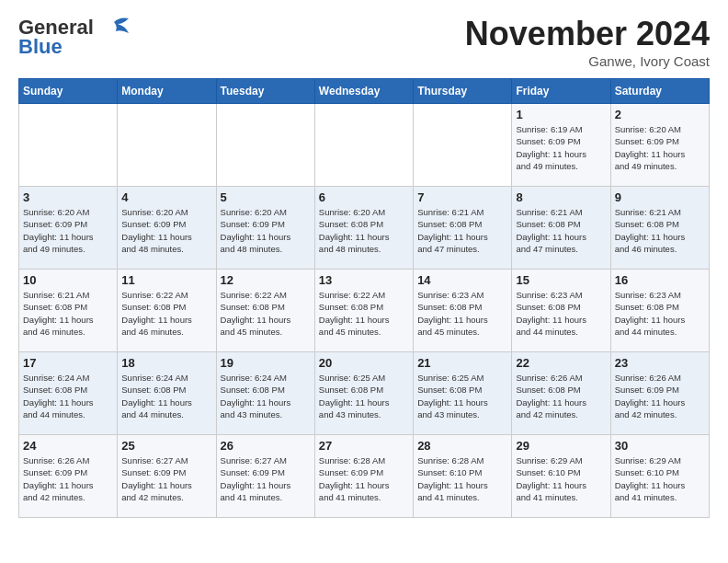 This screenshot has width=728, height=563. Describe the element at coordinates (265, 311) in the screenshot. I see `calendar-cell: 12Sunrise: 6:22 AM Sunset: 6:08 PM Dayli…` at that location.